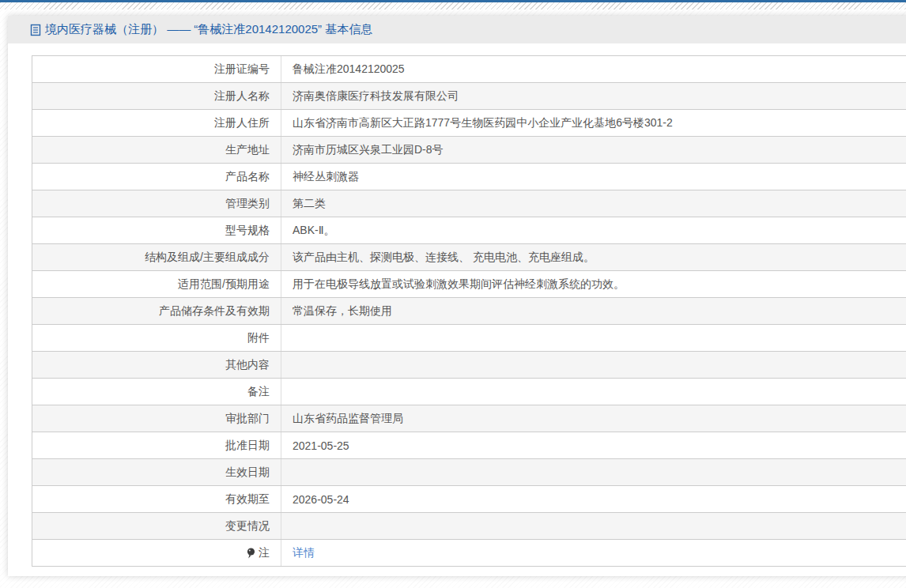 Image resolution: width=906 pixels, height=588 pixels. I want to click on row-label-text: 生产地址, so click(247, 150).